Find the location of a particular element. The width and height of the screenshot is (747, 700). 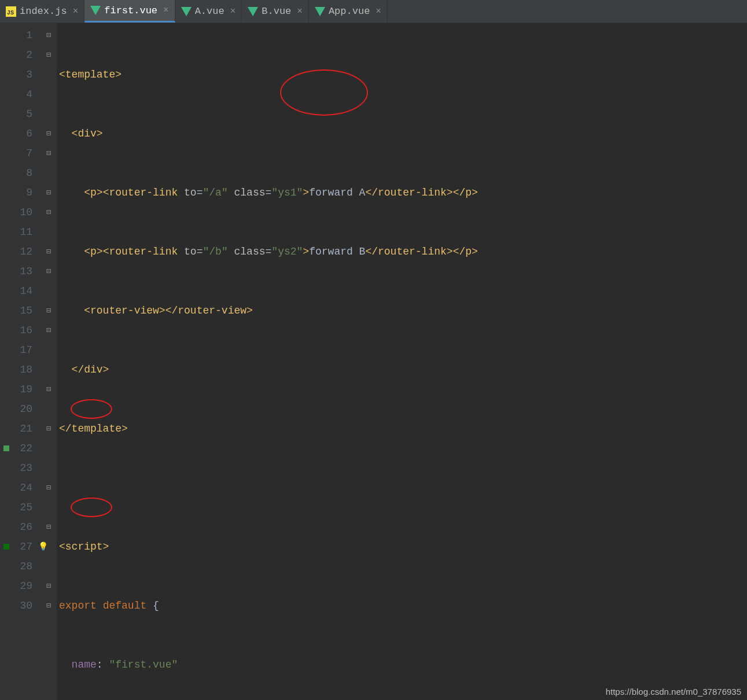

line-number: 25 is located at coordinates (16, 507).